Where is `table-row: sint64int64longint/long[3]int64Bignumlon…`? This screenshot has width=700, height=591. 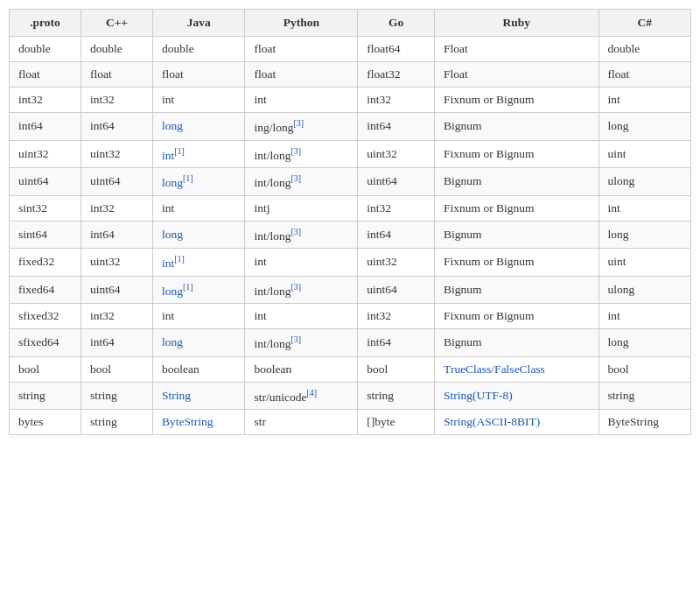 table-row: sint64int64longint/long[3]int64Bignumlon… is located at coordinates (350, 235).